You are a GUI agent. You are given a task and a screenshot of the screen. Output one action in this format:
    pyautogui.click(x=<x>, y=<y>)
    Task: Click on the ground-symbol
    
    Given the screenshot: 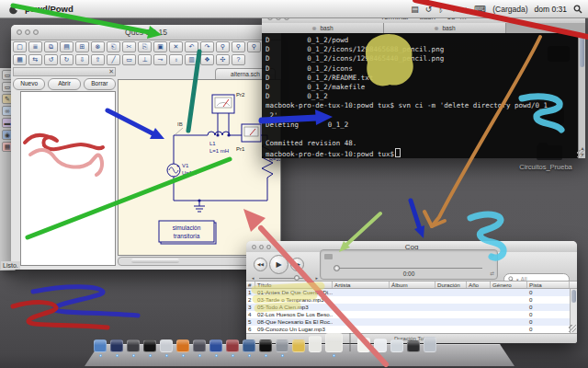 What is the action you would take?
    pyautogui.click(x=199, y=209)
    